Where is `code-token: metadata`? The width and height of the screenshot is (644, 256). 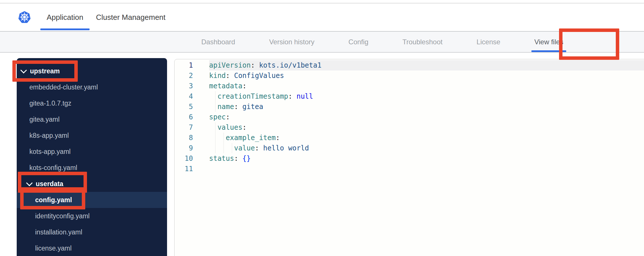
code-token: metadata is located at coordinates (226, 86).